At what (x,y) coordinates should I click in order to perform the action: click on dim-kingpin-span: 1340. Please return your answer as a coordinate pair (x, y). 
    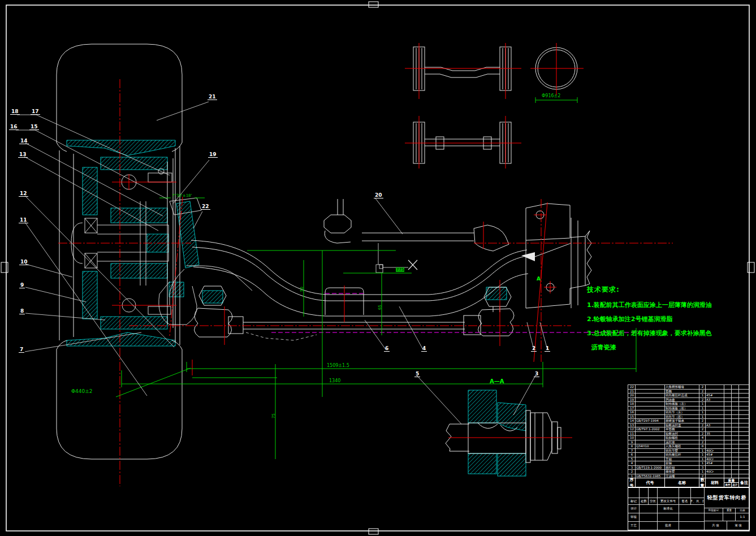
    Looking at the image, I should click on (335, 381).